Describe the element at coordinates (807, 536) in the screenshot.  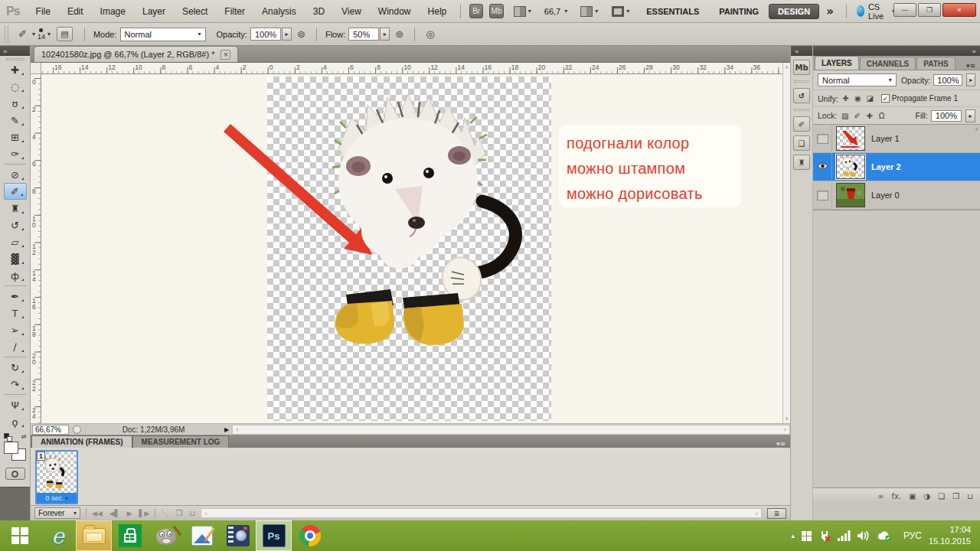
I see `action-center-tray-icon` at that location.